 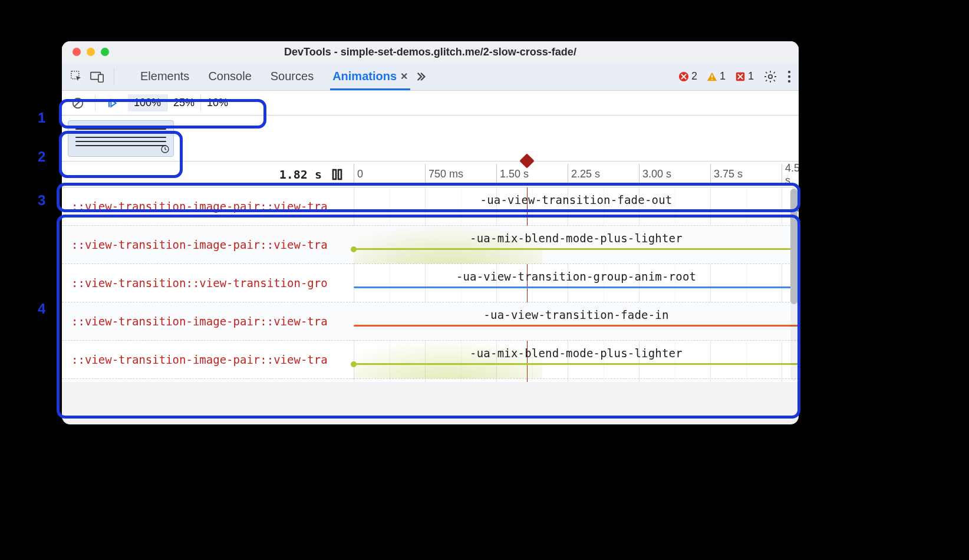 What do you see at coordinates (292, 77) in the screenshot?
I see `tab-sources: Sources` at bounding box center [292, 77].